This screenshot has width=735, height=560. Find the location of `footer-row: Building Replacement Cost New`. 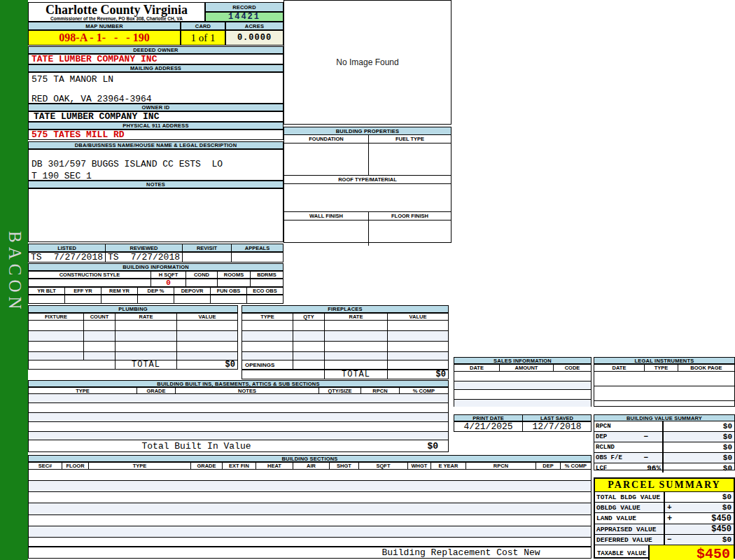

footer-row: Building Replacement Cost New is located at coordinates (309, 553).